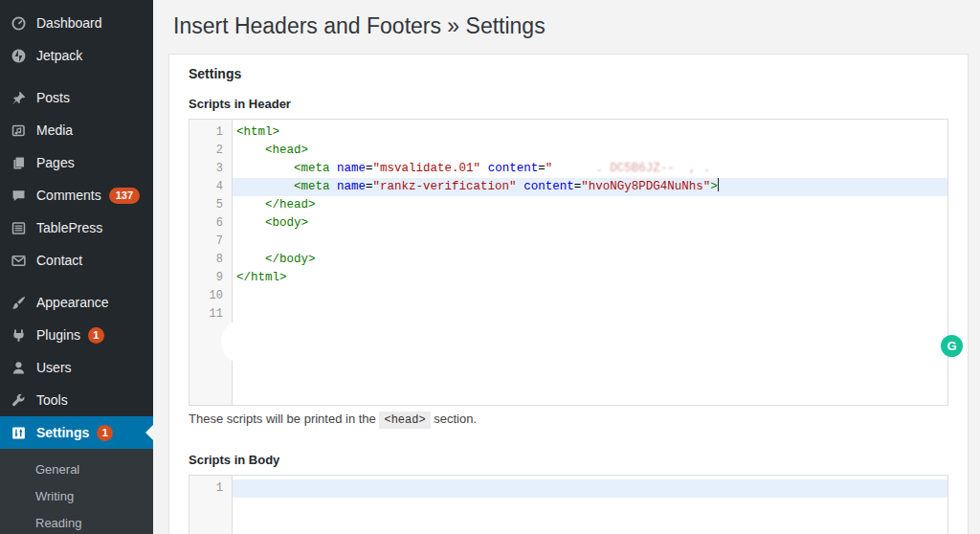  Describe the element at coordinates (427, 168) in the screenshot. I see `code-token: "msvalidate.01"` at that location.